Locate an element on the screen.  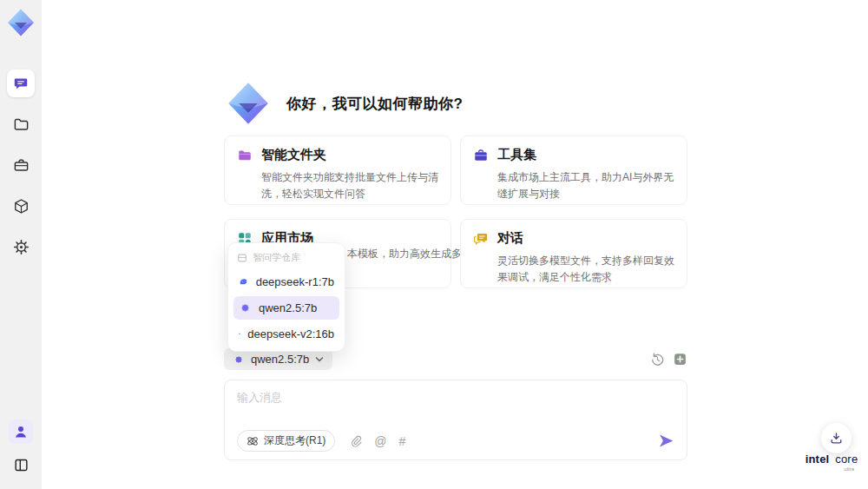
card-description: 本模板，助力高效生成多 is located at coordinates (404, 254).